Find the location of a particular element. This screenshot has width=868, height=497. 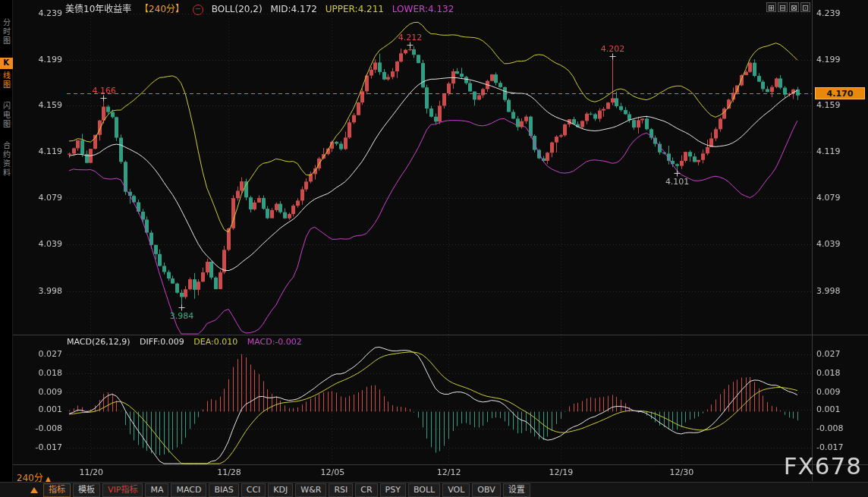

macd-axis-label-right: -0.017 is located at coordinates (840, 448).